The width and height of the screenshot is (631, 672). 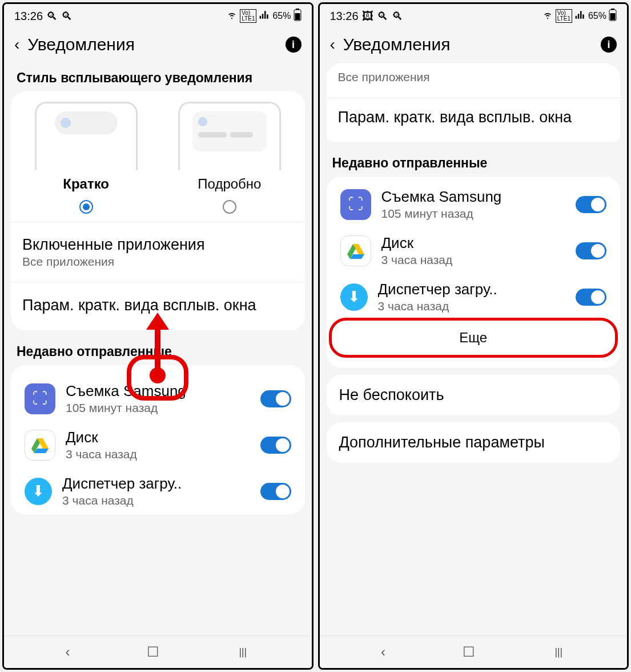 I want to click on dnd-card: Не беспокоить, so click(x=474, y=395).